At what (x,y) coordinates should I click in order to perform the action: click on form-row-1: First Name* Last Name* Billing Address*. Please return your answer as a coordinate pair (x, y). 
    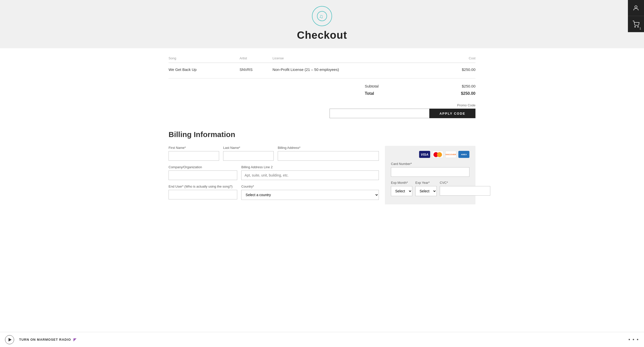
    Looking at the image, I should click on (274, 153).